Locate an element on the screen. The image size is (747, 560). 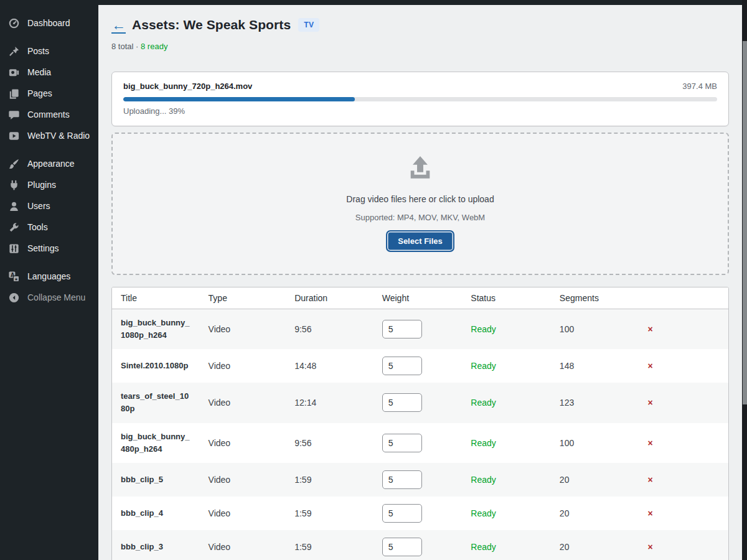
comments-icon is located at coordinates (14, 114).